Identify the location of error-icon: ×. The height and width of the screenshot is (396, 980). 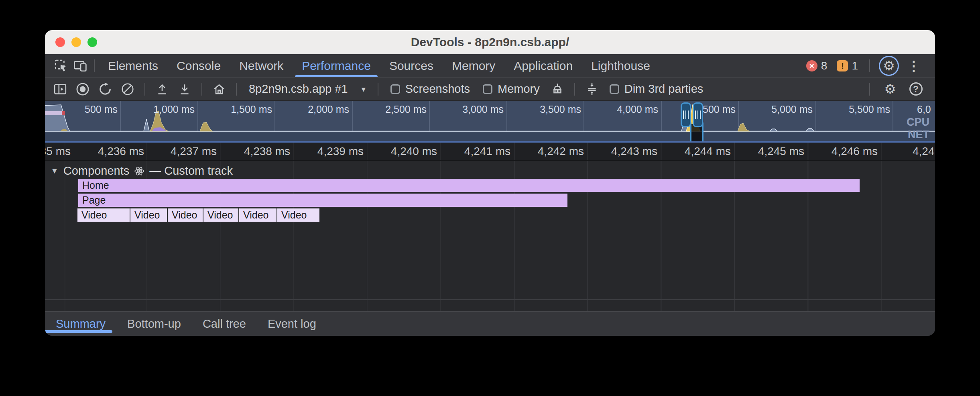
(812, 66).